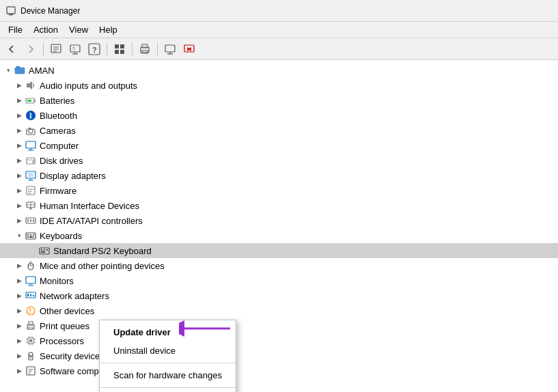  What do you see at coordinates (279, 371) in the screenshot?
I see `tree-item-software: ▶ Software components` at bounding box center [279, 371].